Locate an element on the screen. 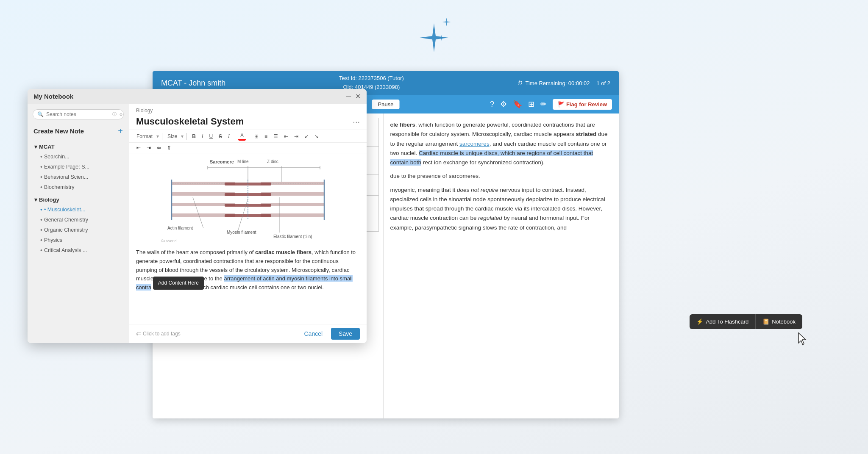 This screenshot has height=454, width=868. notebook-sidebar: 🔍 ⓘ ⚙ Create New Note + ▾ MCAT Searchin.… is located at coordinates (78, 224).